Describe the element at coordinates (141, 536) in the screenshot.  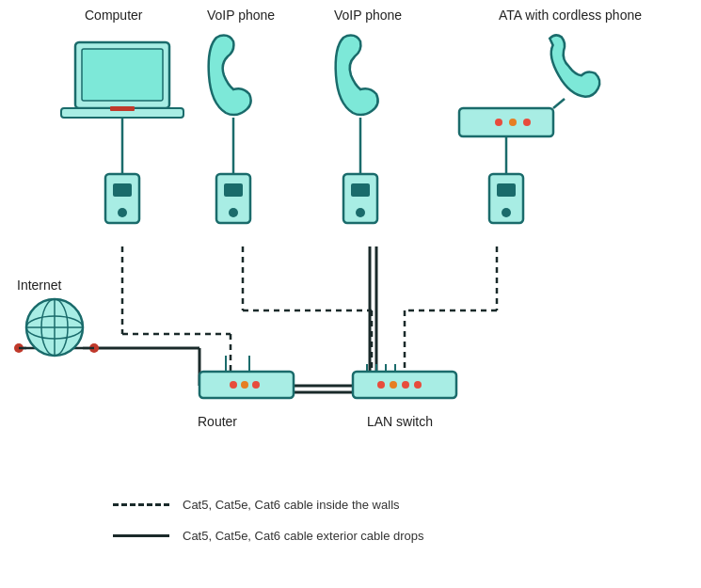
I see `solid-line-legend` at that location.